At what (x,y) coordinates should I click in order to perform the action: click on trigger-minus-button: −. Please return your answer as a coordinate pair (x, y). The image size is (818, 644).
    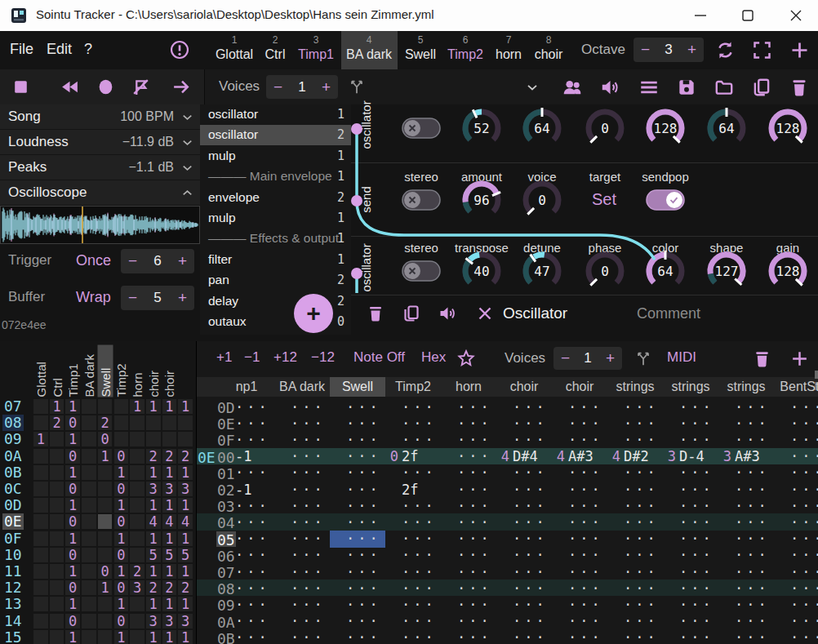
    Looking at the image, I should click on (132, 261).